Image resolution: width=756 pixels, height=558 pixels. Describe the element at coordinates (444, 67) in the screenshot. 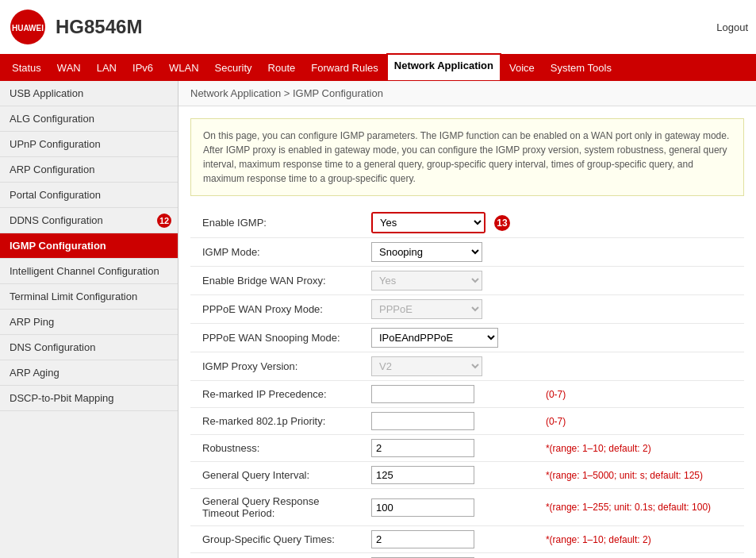

I see `nav-network-application: Network Application` at that location.